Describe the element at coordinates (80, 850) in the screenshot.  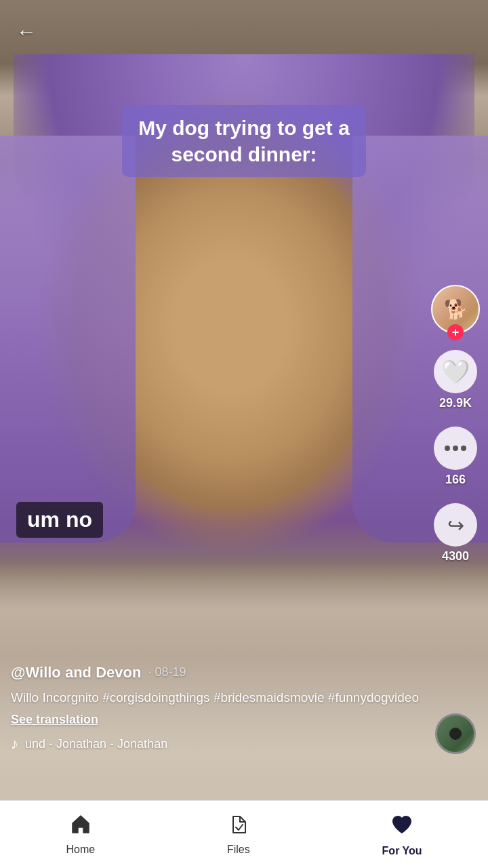
I see `home-label: Home` at that location.